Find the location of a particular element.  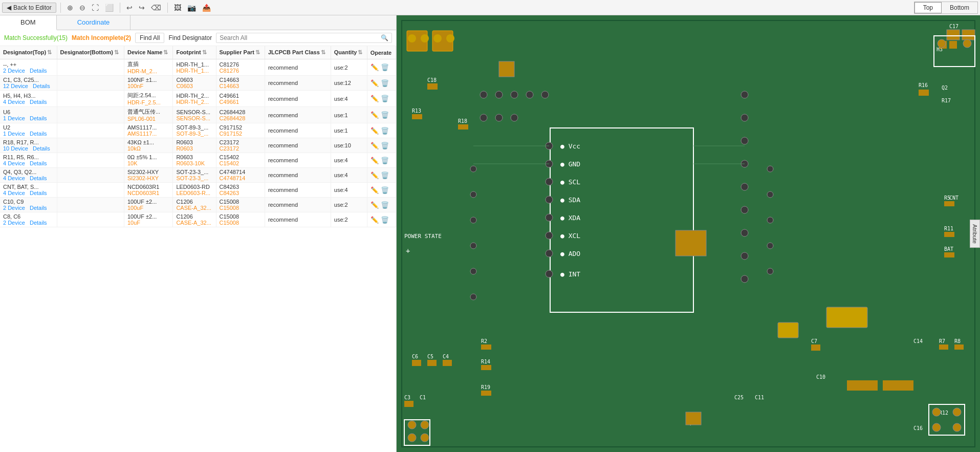

match-incomplete-badge: Match Incomplete(2) is located at coordinates (101, 38).